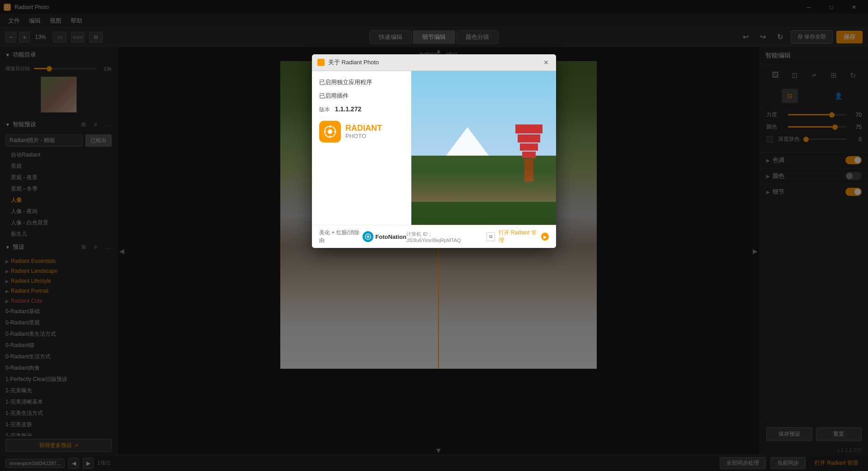 The height and width of the screenshot is (471, 868). Describe the element at coordinates (363, 132) in the screenshot. I see `logo-text-area: RADIANT PHOTO` at that location.